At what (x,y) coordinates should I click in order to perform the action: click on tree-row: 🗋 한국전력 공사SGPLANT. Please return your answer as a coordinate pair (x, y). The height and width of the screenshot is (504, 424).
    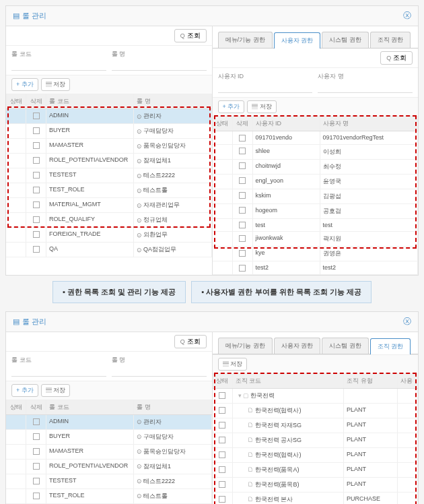
    Looking at the image, I should click on (316, 441).